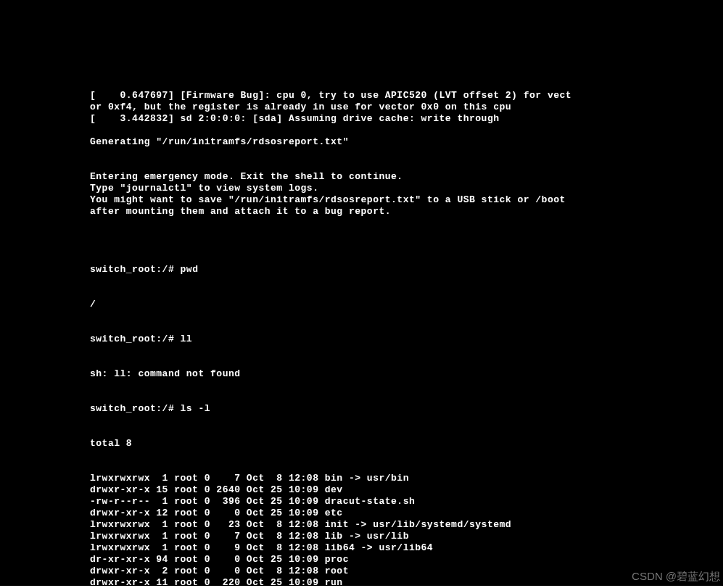 The image size is (726, 588). Describe the element at coordinates (397, 525) in the screenshot. I see `ls-entry: lrwxrwxrwx 1 root 0 23 Oct 8 12:08 init …` at that location.